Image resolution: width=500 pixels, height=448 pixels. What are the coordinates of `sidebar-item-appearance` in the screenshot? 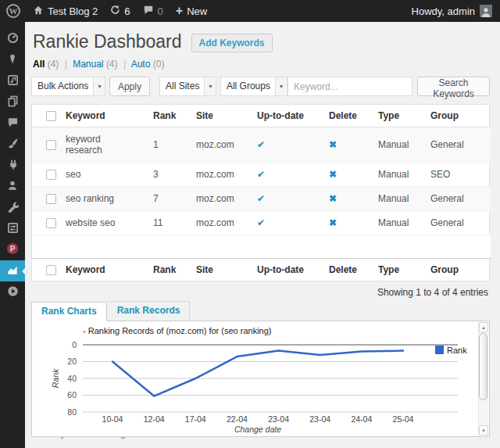 It's located at (12, 144).